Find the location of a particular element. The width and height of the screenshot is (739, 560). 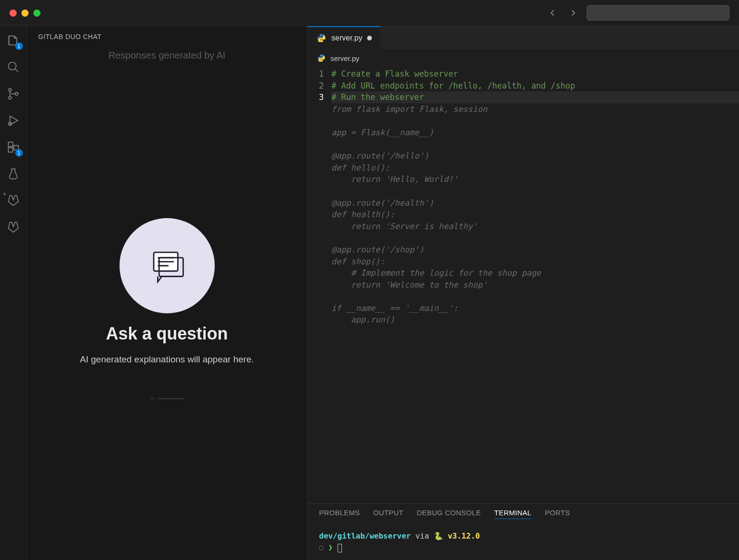

run-debug-icon is located at coordinates (13, 120).